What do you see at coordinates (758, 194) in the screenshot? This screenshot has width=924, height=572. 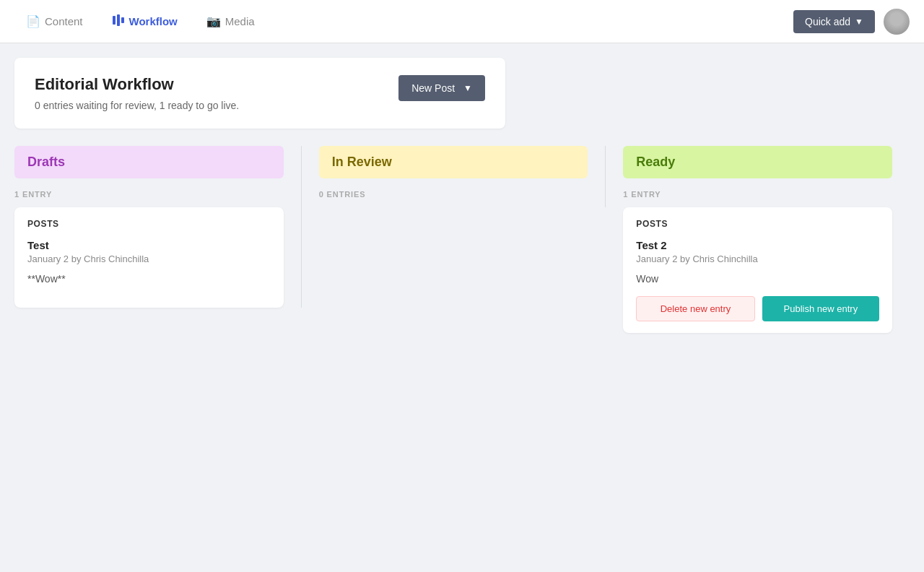 I see `ready-entries-count: 1 ENTRY` at bounding box center [758, 194].